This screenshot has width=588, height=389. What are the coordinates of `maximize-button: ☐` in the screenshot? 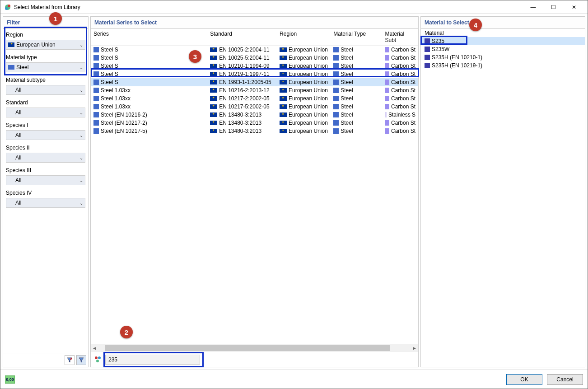 It's located at (554, 7).